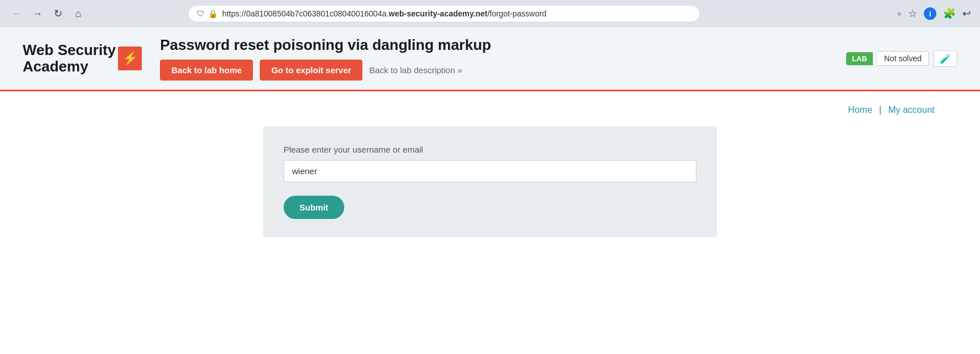 Image resolution: width=980 pixels, height=354 pixels. What do you see at coordinates (490, 171) in the screenshot?
I see `username-email-input` at bounding box center [490, 171].